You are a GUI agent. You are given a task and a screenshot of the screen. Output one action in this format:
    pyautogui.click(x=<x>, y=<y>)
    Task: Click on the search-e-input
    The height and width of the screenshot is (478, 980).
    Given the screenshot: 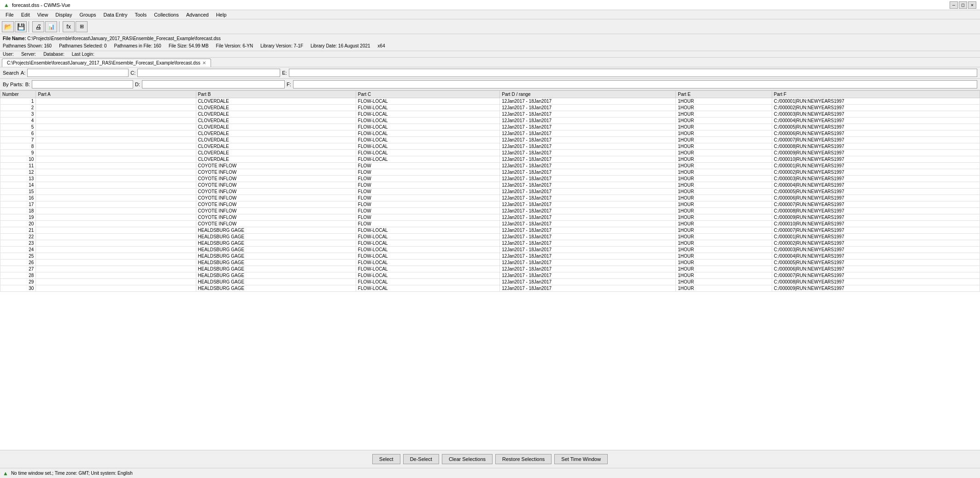 What is the action you would take?
    pyautogui.click(x=633, y=73)
    